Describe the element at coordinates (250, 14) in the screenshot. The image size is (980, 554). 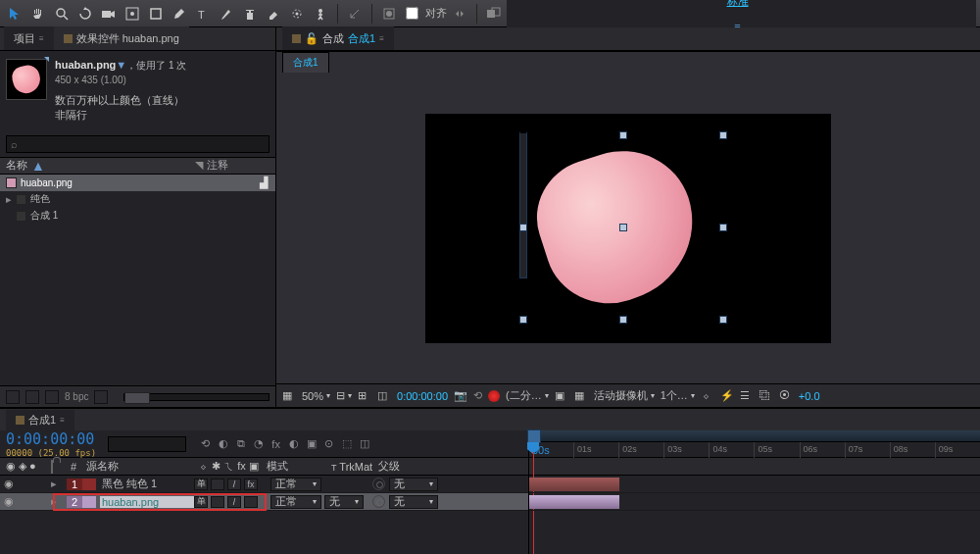
I see `clone-tool-icon` at that location.